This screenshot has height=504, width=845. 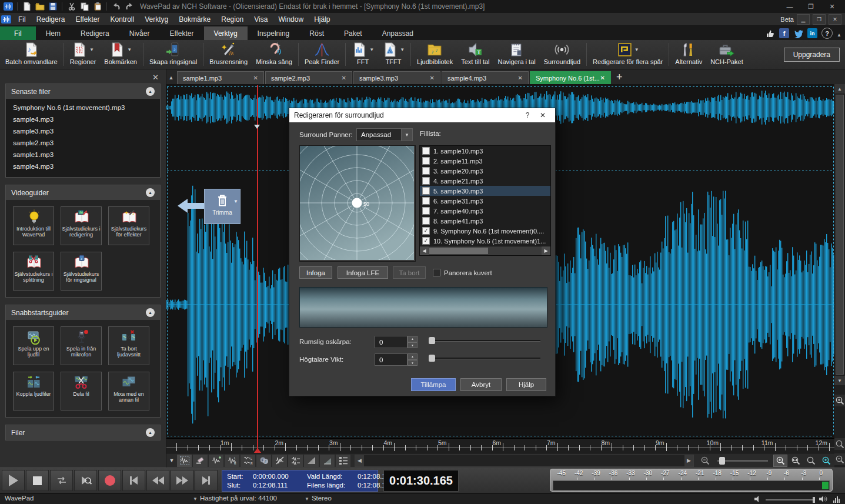 I want to click on menu-window: Window, so click(x=290, y=19).